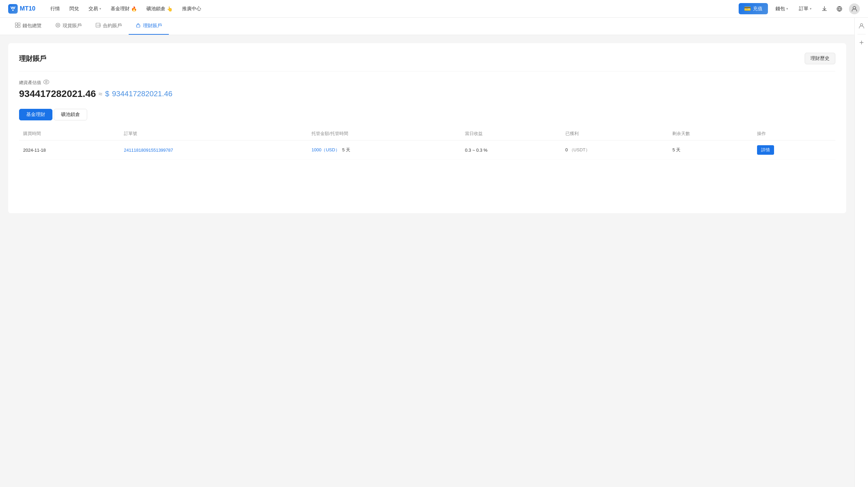  I want to click on language-button, so click(839, 9).